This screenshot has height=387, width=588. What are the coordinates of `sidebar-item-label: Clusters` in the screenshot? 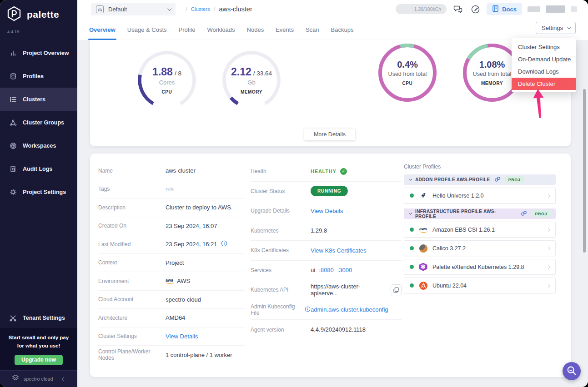 It's located at (34, 99).